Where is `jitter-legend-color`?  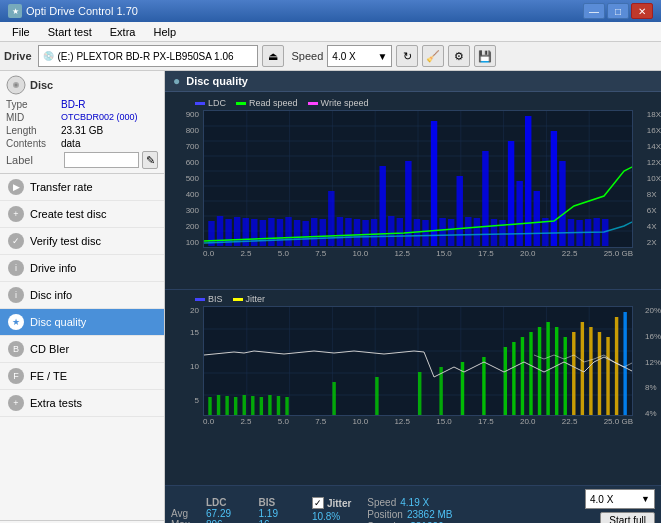
jitter-legend-color is located at coordinates (238, 300).